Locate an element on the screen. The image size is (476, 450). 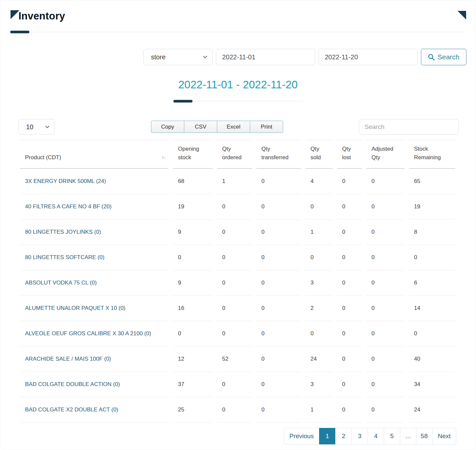
column-header-label: Stock Remaining is located at coordinates (427, 153).